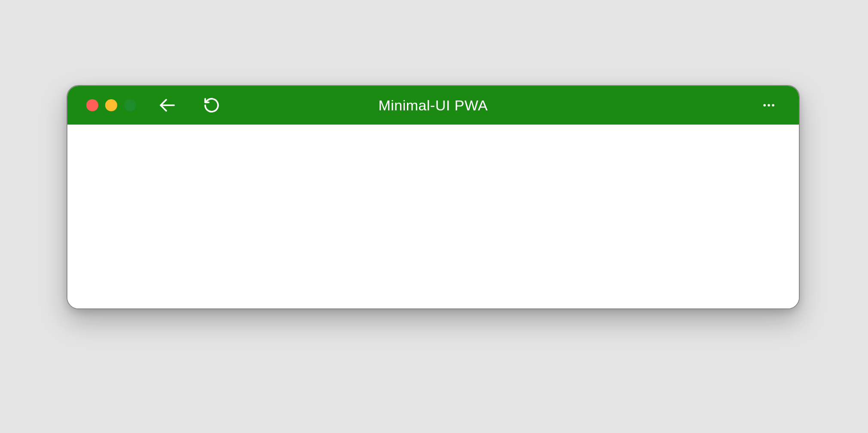 Image resolution: width=868 pixels, height=433 pixels. What do you see at coordinates (92, 105) in the screenshot?
I see `window-close-button` at bounding box center [92, 105].